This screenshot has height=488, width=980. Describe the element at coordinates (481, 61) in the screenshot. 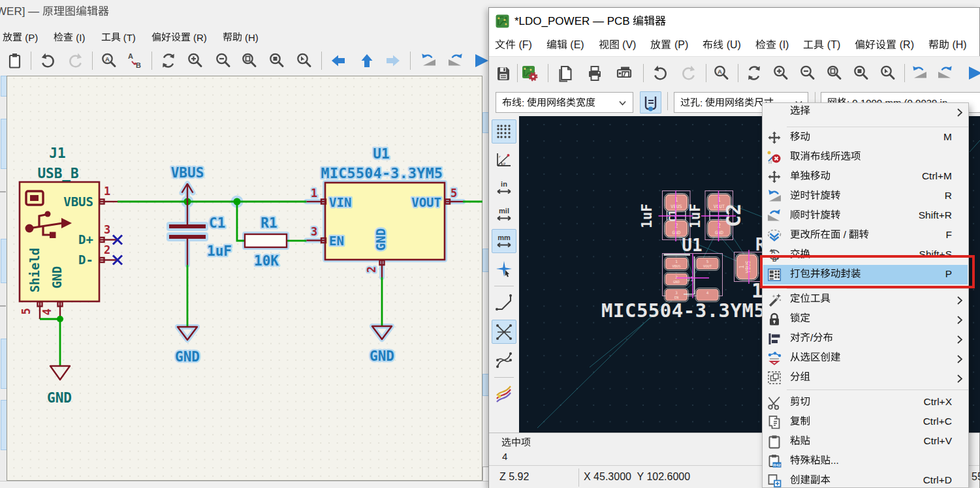

I see `run-pcbnew-icon` at that location.